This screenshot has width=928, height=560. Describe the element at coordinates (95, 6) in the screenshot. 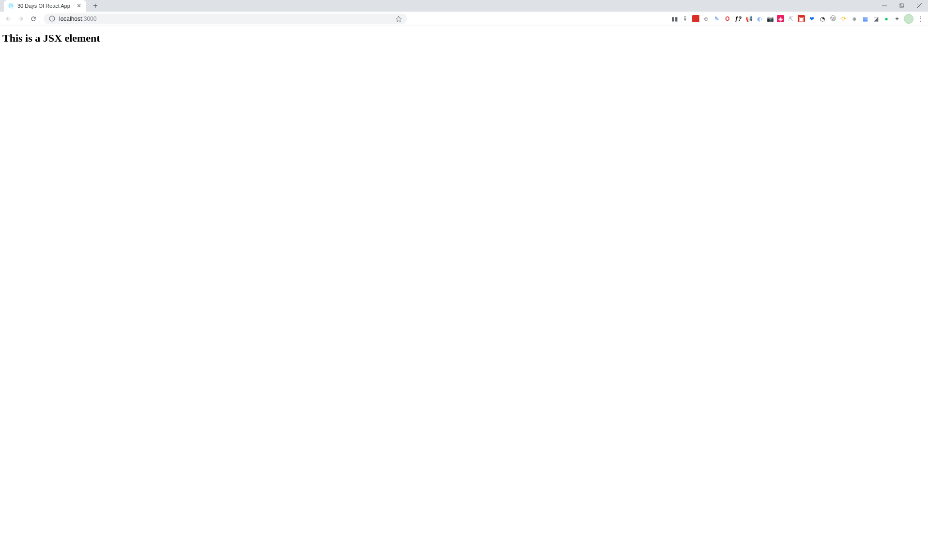

I see `new-tab-button: +` at that location.